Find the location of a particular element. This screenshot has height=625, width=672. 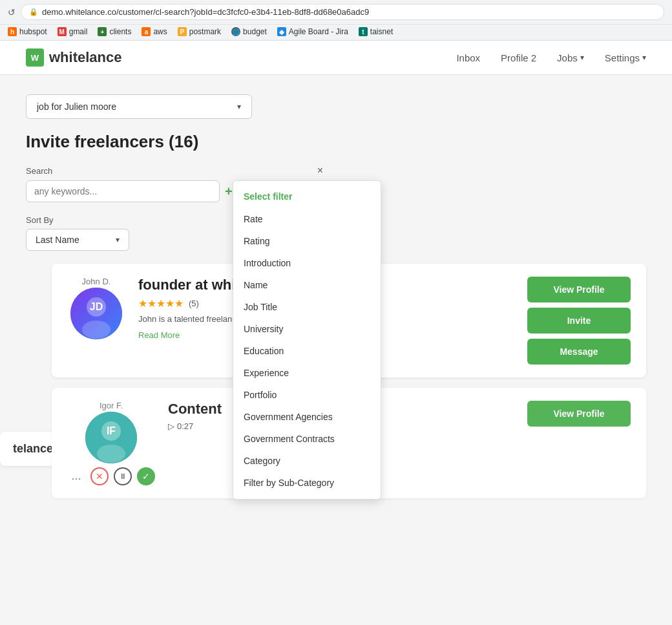

filter-item-rating: Rating is located at coordinates (307, 241).